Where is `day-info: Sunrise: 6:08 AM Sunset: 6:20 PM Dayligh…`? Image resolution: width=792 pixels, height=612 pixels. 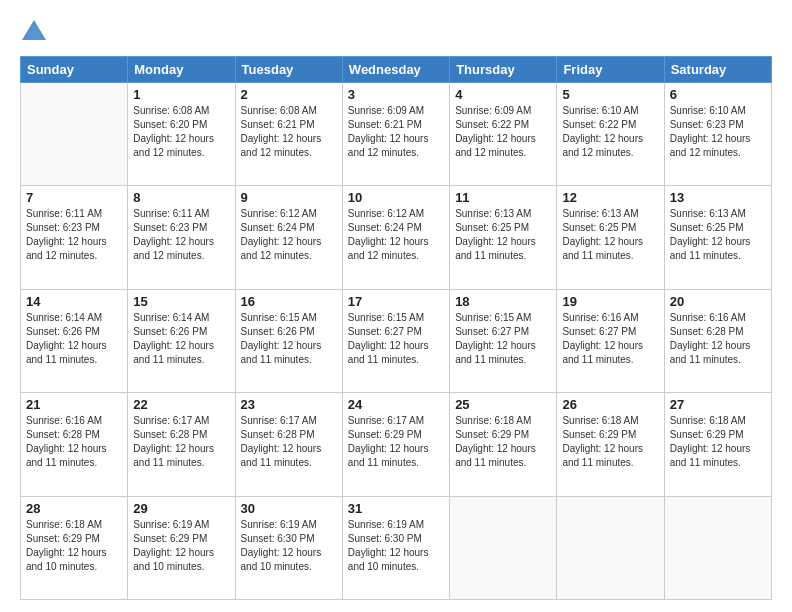
day-info: Sunrise: 6:08 AM Sunset: 6:20 PM Dayligh… is located at coordinates (181, 132).